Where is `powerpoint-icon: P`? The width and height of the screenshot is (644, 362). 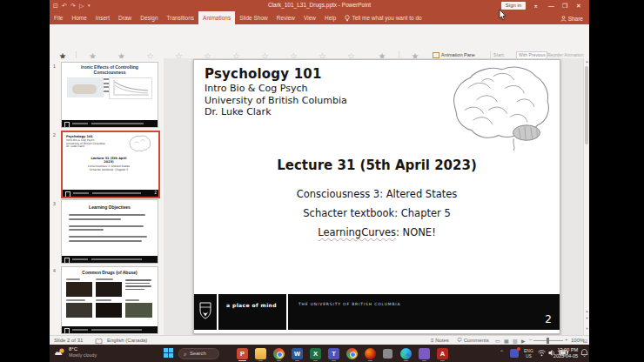 powerpoint-icon: P is located at coordinates (242, 353).